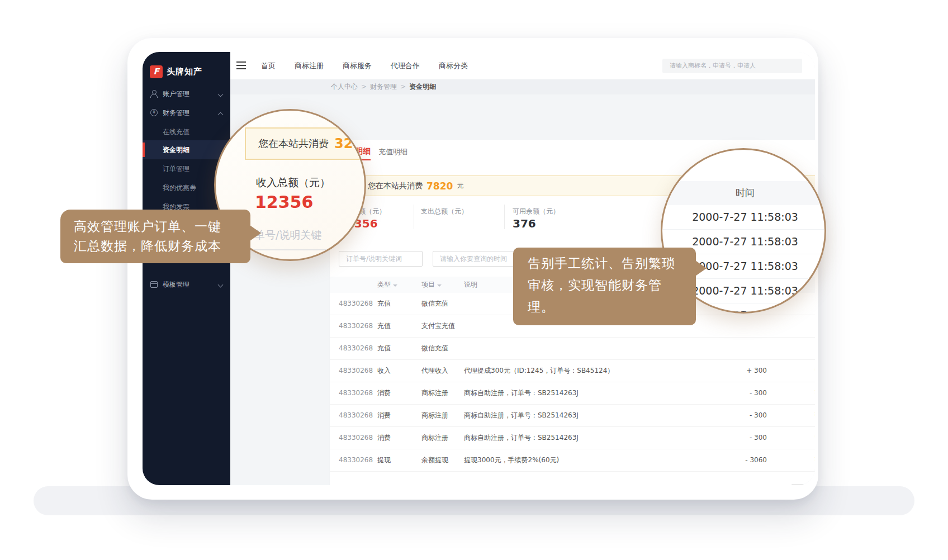 The height and width of the screenshot is (560, 948). What do you see at coordinates (387, 285) in the screenshot?
I see `col-type: 类型` at bounding box center [387, 285].